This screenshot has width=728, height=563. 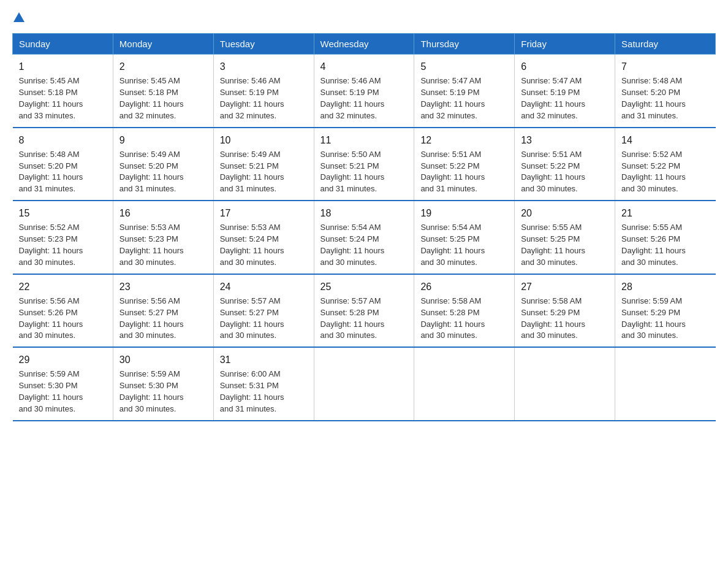 What do you see at coordinates (264, 44) in the screenshot?
I see `header-tuesday: Tuesday` at bounding box center [264, 44].